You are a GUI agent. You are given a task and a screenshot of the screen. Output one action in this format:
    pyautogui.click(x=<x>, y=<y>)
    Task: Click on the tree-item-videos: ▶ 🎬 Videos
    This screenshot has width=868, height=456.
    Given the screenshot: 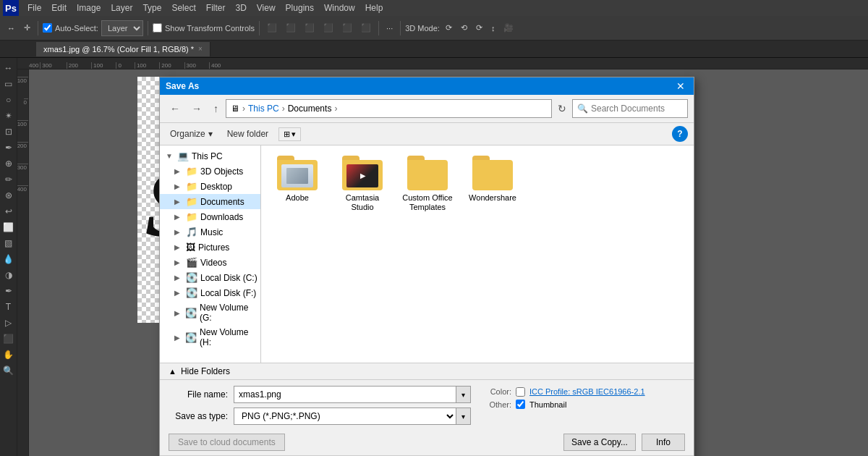 What is the action you would take?
    pyautogui.click(x=210, y=262)
    